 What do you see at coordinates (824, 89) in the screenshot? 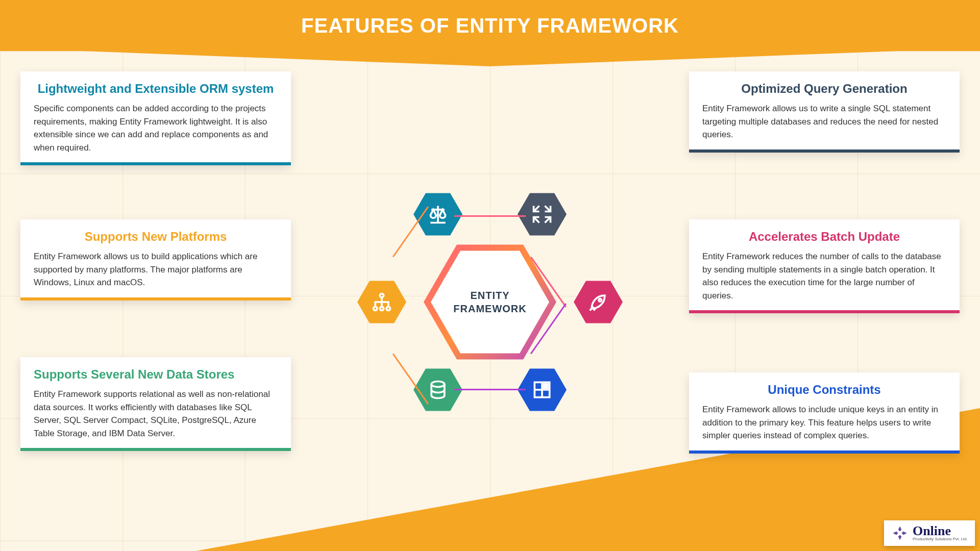
I see `card-title: Optimized Query Generation` at bounding box center [824, 89].